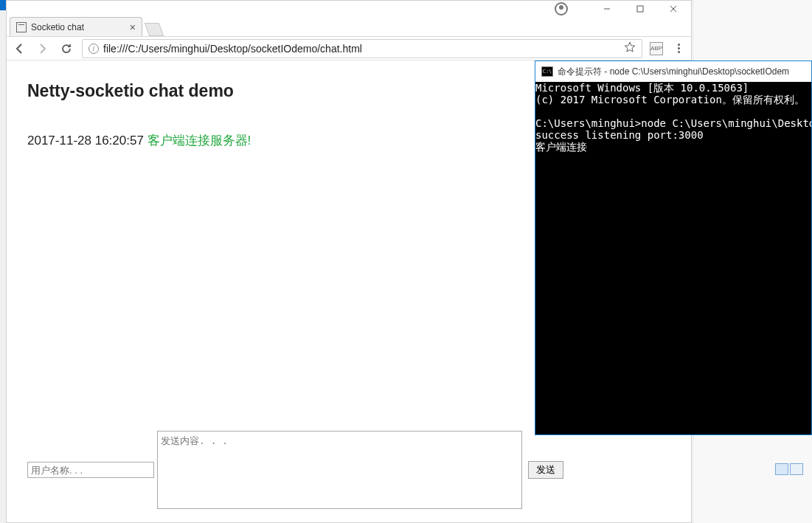 The image size is (812, 523). I want to click on window-titlebar, so click(349, 9).